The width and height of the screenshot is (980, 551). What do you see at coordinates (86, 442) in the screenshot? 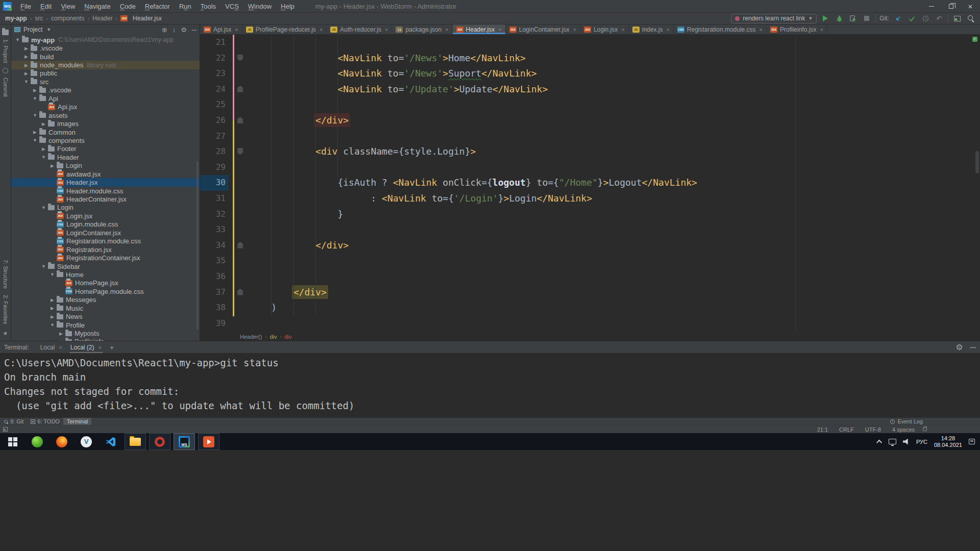
I see `taskbar-app-v-app: V` at bounding box center [86, 442].